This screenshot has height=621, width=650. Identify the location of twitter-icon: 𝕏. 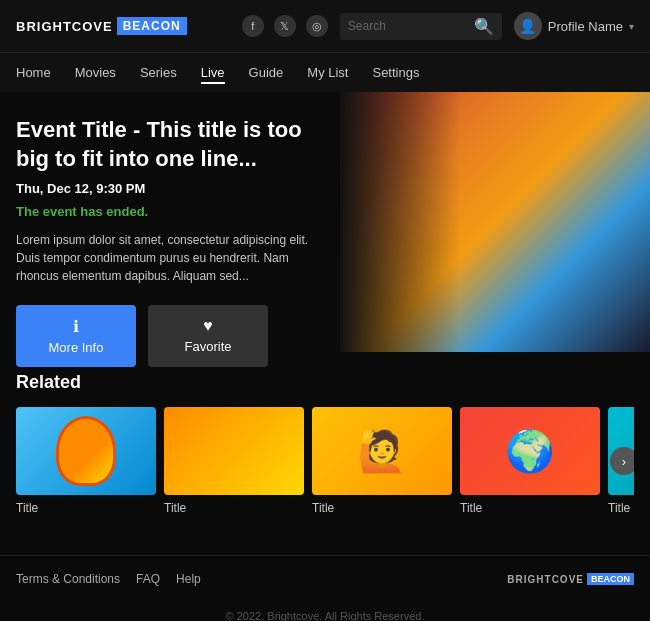
(285, 26).